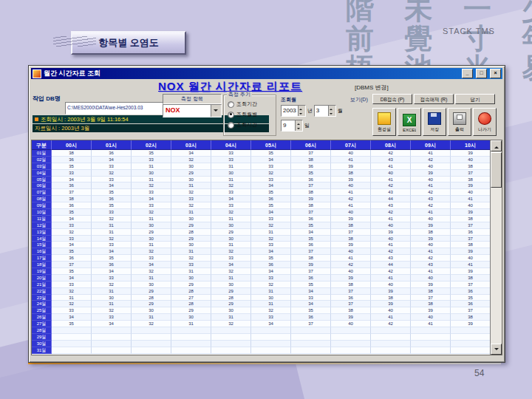  I want to click on radio-period-month: 조회월별, so click(242, 115).